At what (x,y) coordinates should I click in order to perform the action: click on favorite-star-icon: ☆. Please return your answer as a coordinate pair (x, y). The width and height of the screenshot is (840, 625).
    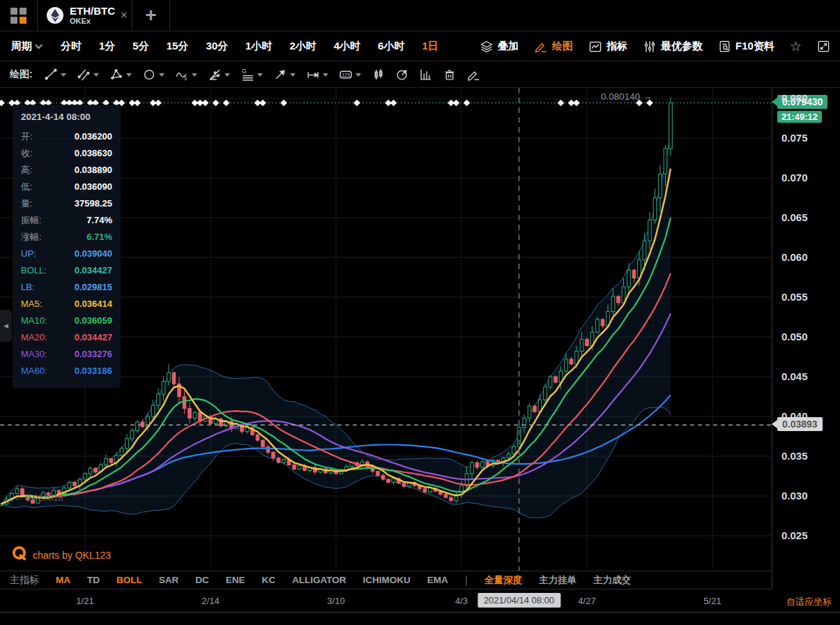
    Looking at the image, I should click on (796, 46).